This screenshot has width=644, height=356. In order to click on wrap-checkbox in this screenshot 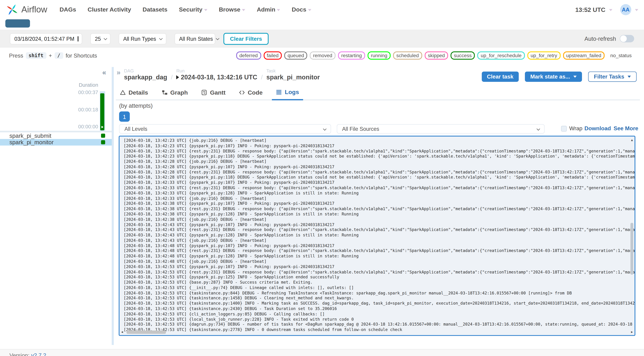, I will do `click(564, 128)`.